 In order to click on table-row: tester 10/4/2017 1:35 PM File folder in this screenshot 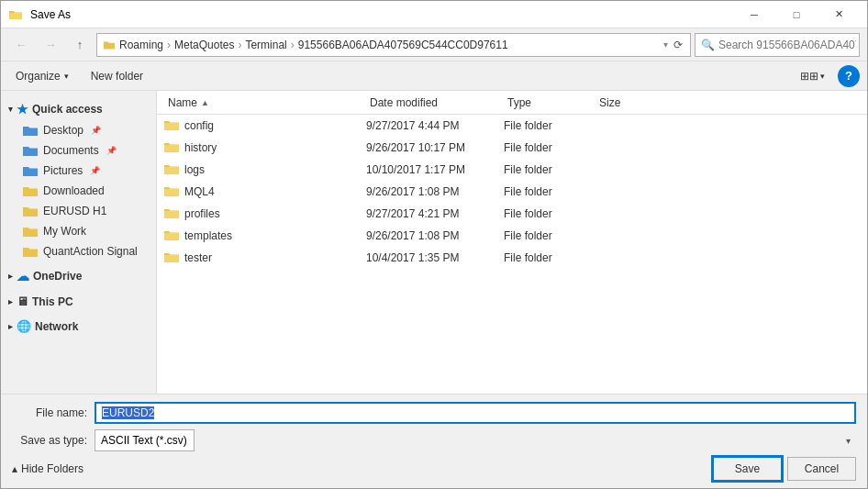, I will do `click(512, 258)`.